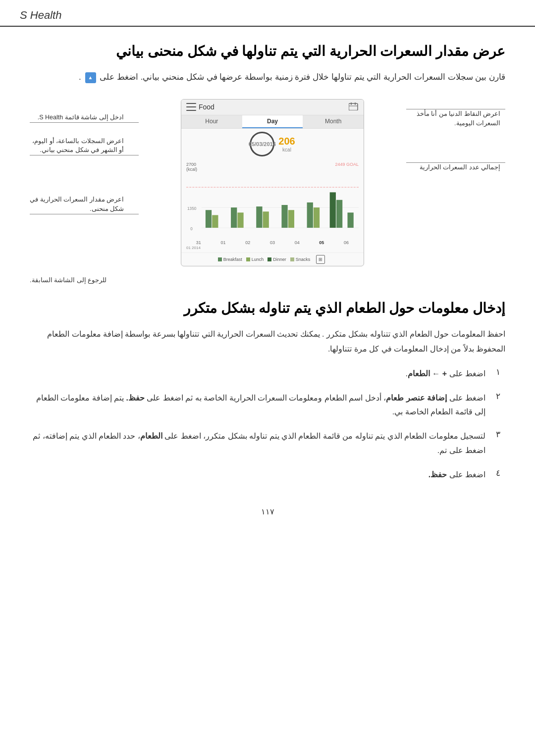 The height and width of the screenshot is (756, 535). What do you see at coordinates (68, 280) in the screenshot?
I see `back-annotation-text: للرجوع إلى الشاشة السابقة.` at bounding box center [68, 280].